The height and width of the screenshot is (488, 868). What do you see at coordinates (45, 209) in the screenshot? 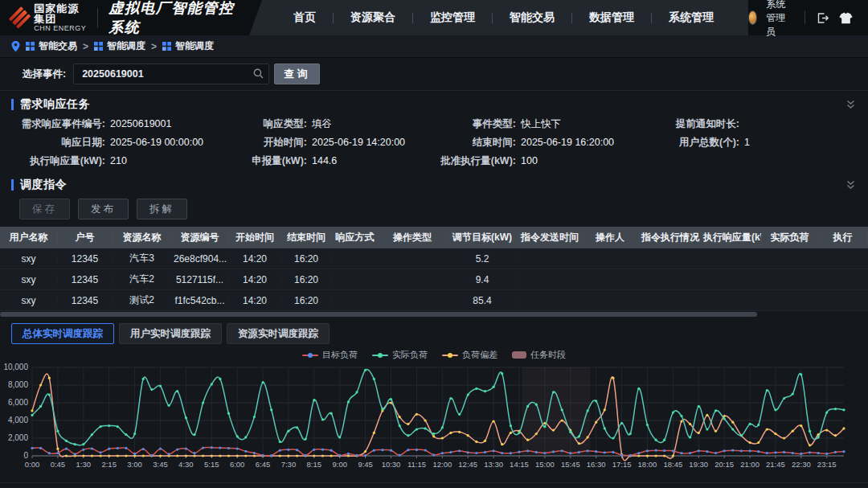
I see `save-button: 保存` at bounding box center [45, 209].